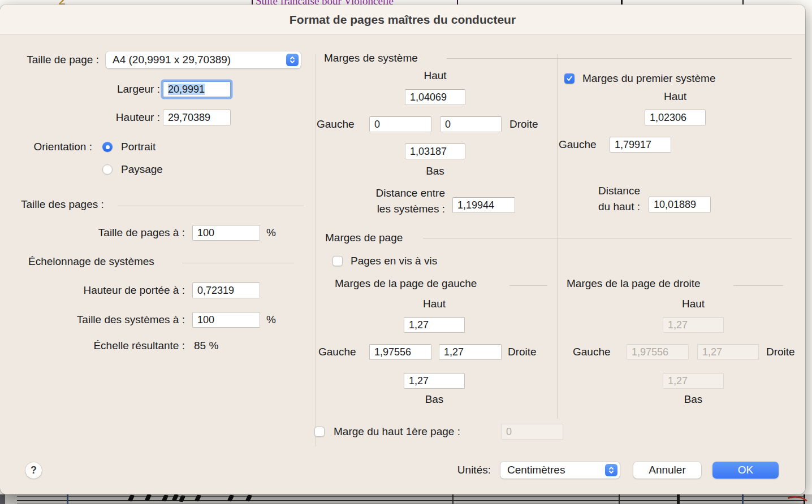  I want to click on units-value: Centimètres, so click(536, 470).